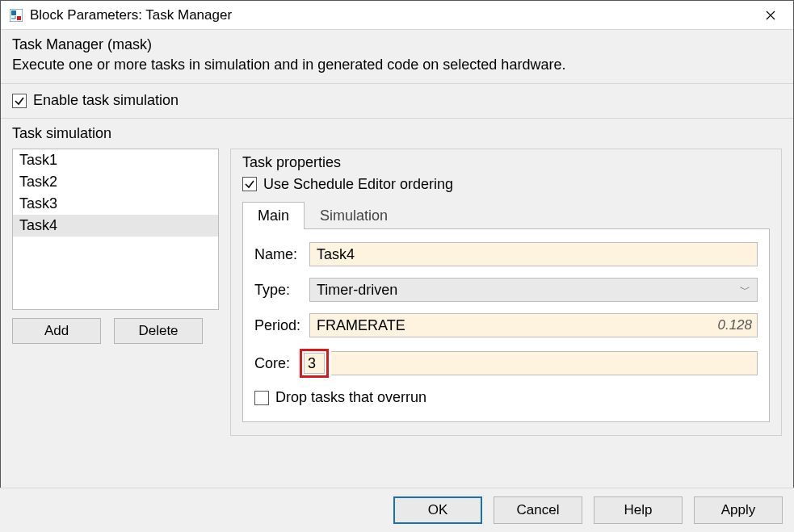 Image resolution: width=794 pixels, height=532 pixels. What do you see at coordinates (116, 160) in the screenshot?
I see `task-list-item: Task1` at bounding box center [116, 160].